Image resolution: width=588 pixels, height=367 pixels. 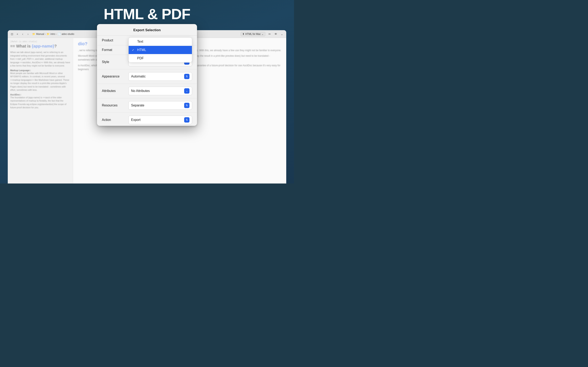 What do you see at coordinates (115, 105) in the screenshot?
I see `resources-label: Resources` at bounding box center [115, 105].